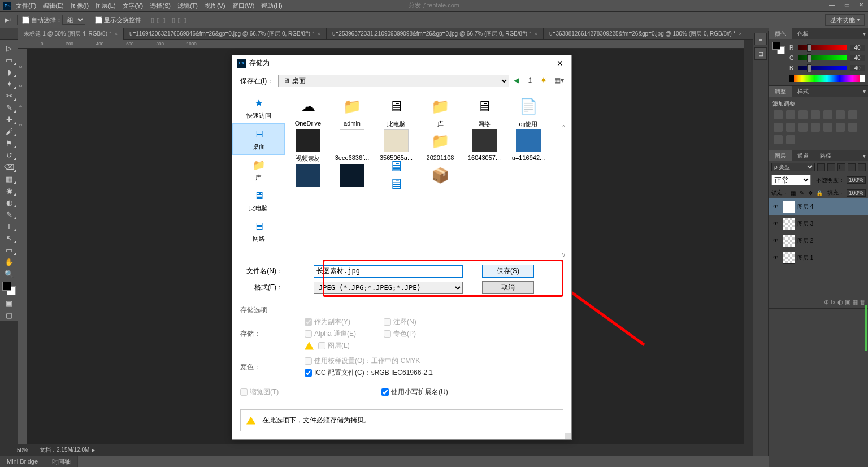 This screenshot has height=467, width=868. I want to click on file-item: 📄qjj使用, so click(528, 112).